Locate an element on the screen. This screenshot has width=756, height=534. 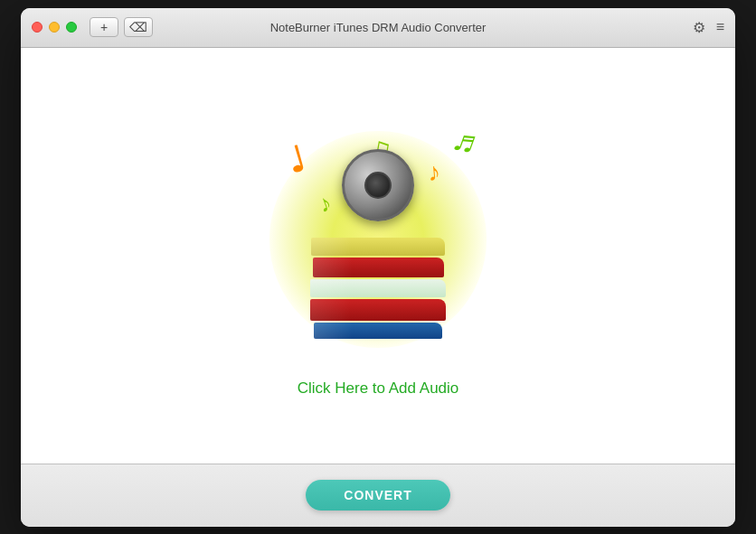
settings-icon: ⚙ is located at coordinates (699, 27).